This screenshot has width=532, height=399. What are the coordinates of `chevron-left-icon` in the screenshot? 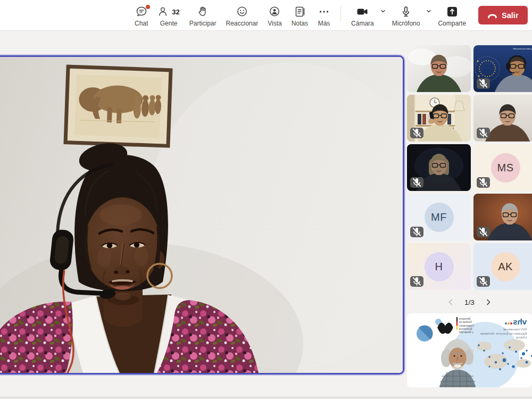 It's located at (451, 302).